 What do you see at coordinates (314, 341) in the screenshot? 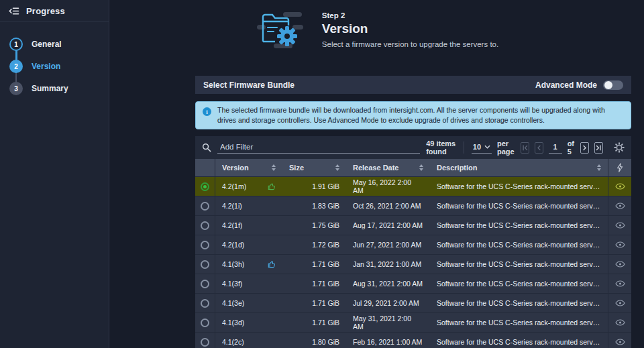
I see `size-cell: 1.80 GiB` at bounding box center [314, 341].